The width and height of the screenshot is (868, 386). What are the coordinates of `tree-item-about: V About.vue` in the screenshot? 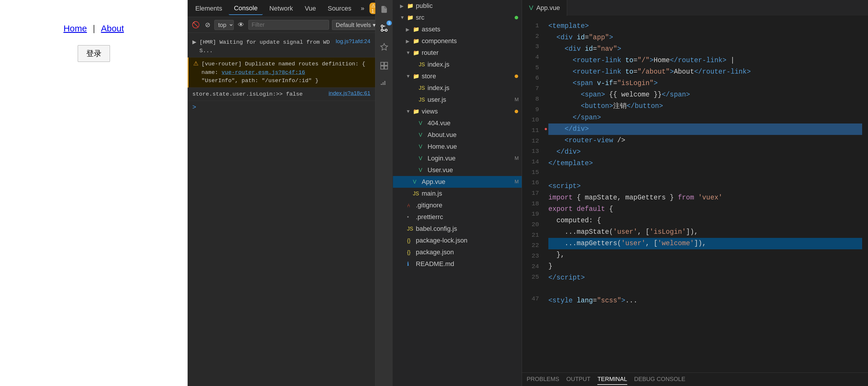 It's located at (457, 135).